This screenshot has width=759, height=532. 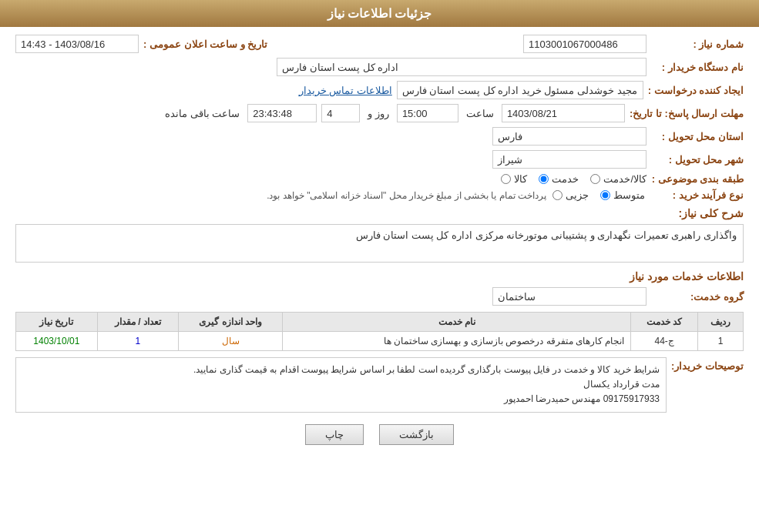 What do you see at coordinates (341, 385) in the screenshot?
I see `buyer-notes-box: شرایط خرید کالا و خدمت در فایل پیوست بار…` at bounding box center [341, 385].